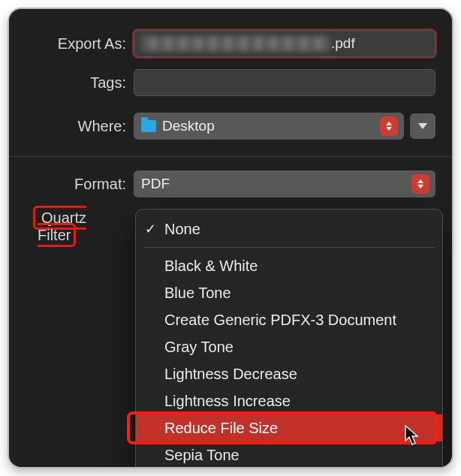 This screenshot has width=461, height=476. I want to click on tags-field, so click(285, 83).